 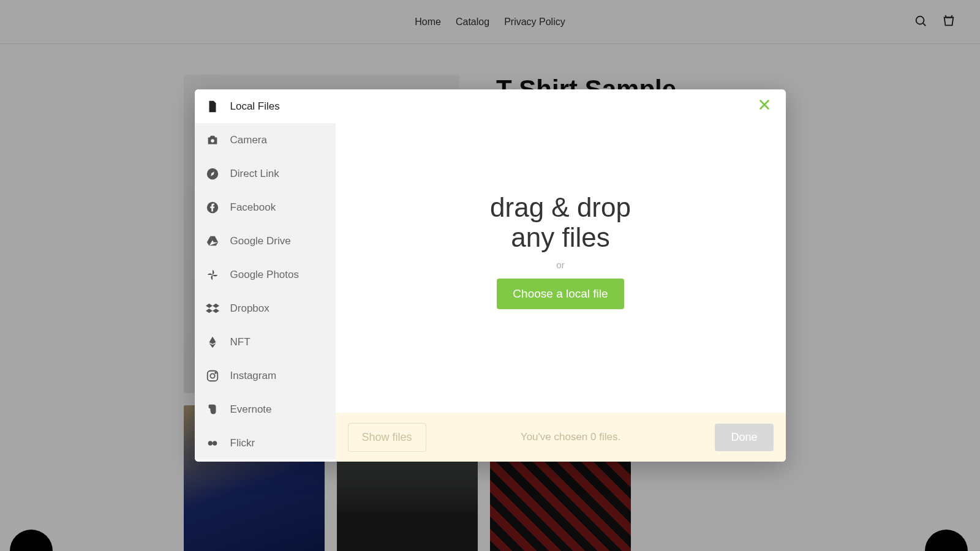 I want to click on sidebar-item-local-files: Local Files, so click(x=265, y=107).